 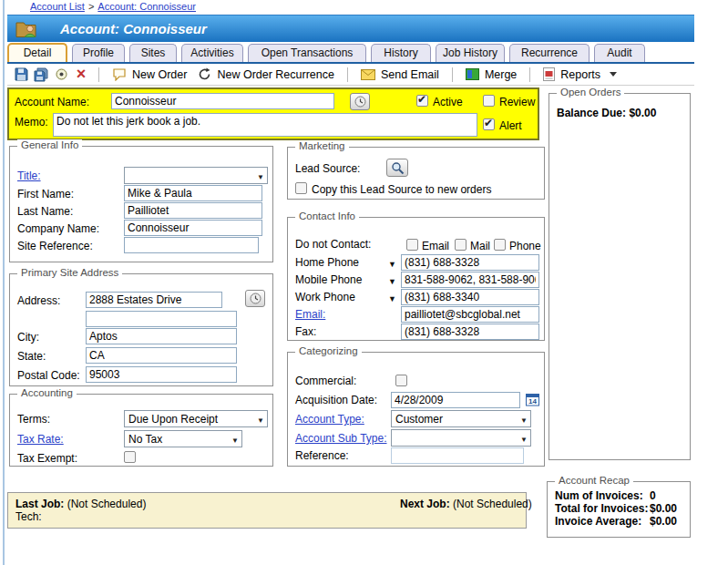 I want to click on tax-exempt-label: Tax Exempt:, so click(x=47, y=458).